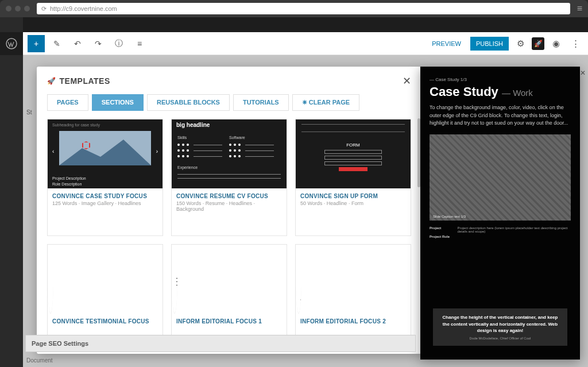 The height and width of the screenshot is (367, 588). I want to click on template-title: CONVINCE TESTIMONIAL FOCUS, so click(105, 322).